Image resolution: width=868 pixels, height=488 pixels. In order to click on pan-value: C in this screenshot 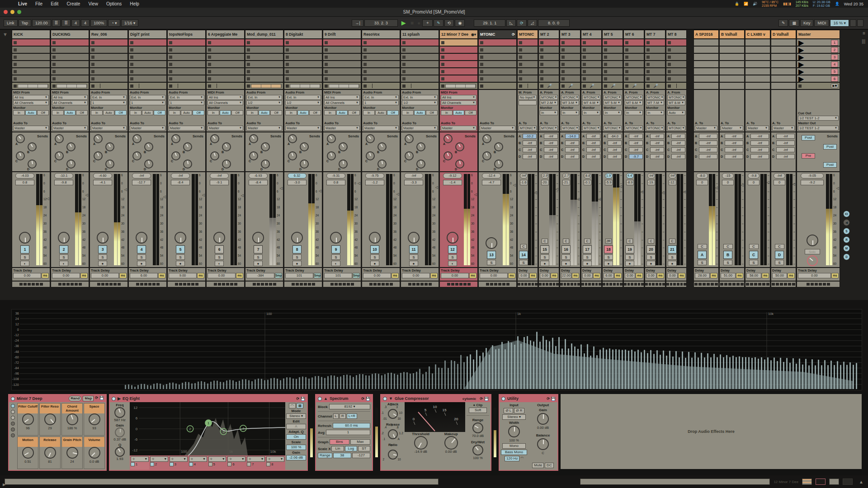, I will do `click(651, 241)`.